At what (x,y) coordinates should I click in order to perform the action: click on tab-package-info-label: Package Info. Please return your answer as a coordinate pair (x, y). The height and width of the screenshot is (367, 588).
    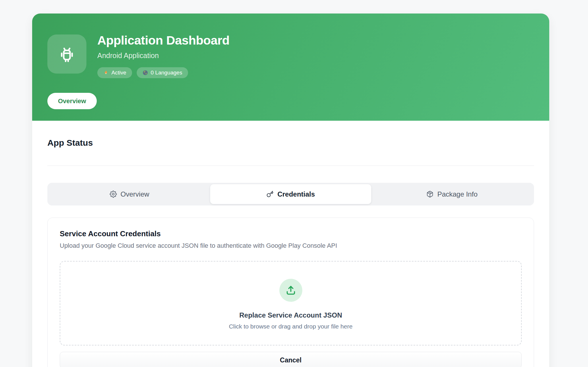
    Looking at the image, I should click on (457, 194).